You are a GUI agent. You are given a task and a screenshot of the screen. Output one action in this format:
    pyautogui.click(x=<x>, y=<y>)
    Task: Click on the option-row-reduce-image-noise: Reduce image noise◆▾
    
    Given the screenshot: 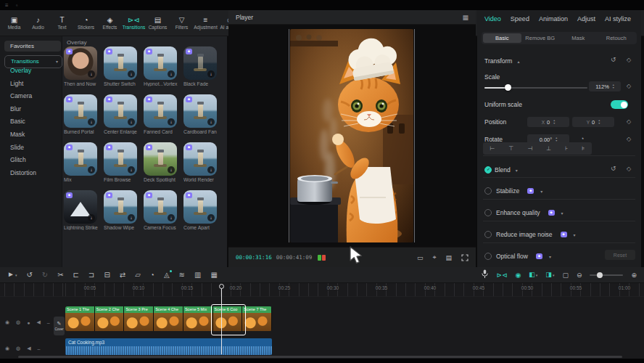 What is the action you would take?
    pyautogui.click(x=530, y=234)
    